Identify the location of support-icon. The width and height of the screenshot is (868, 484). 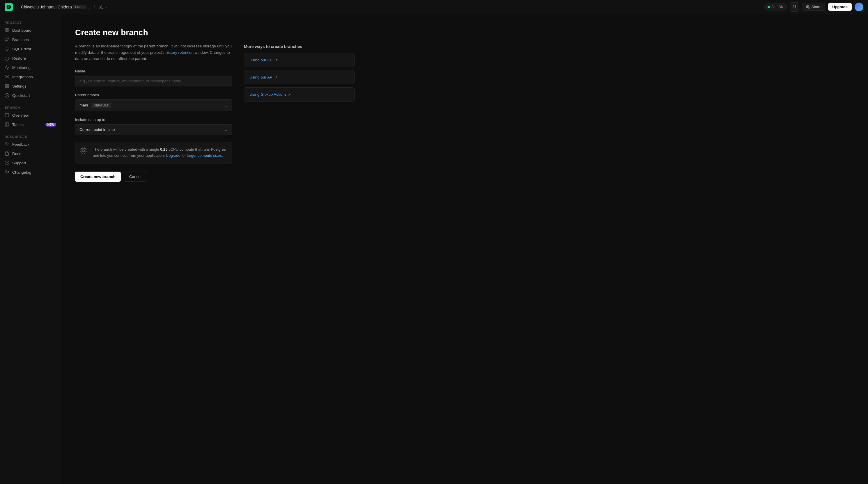
(7, 163).